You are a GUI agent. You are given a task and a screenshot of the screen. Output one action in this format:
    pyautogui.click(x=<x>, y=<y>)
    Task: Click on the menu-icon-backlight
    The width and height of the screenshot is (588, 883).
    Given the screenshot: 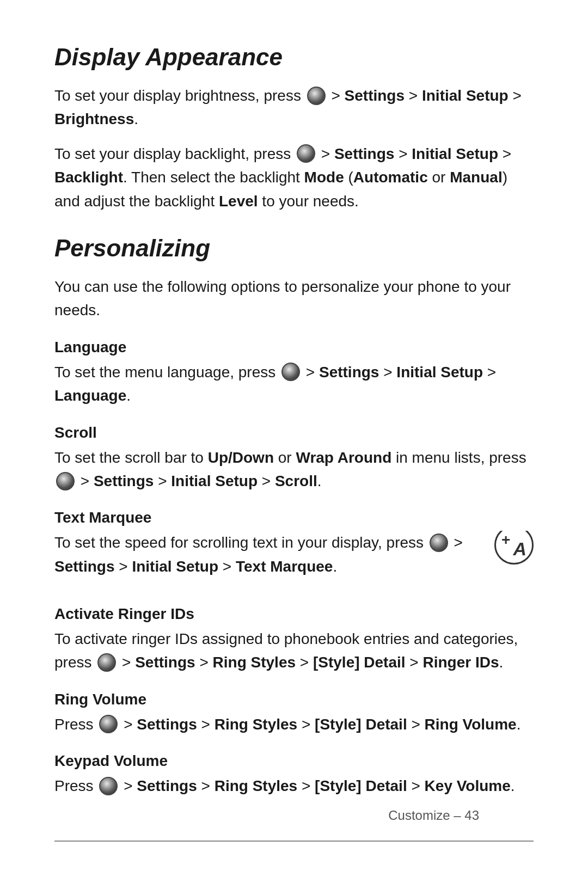 What is the action you would take?
    pyautogui.click(x=306, y=154)
    